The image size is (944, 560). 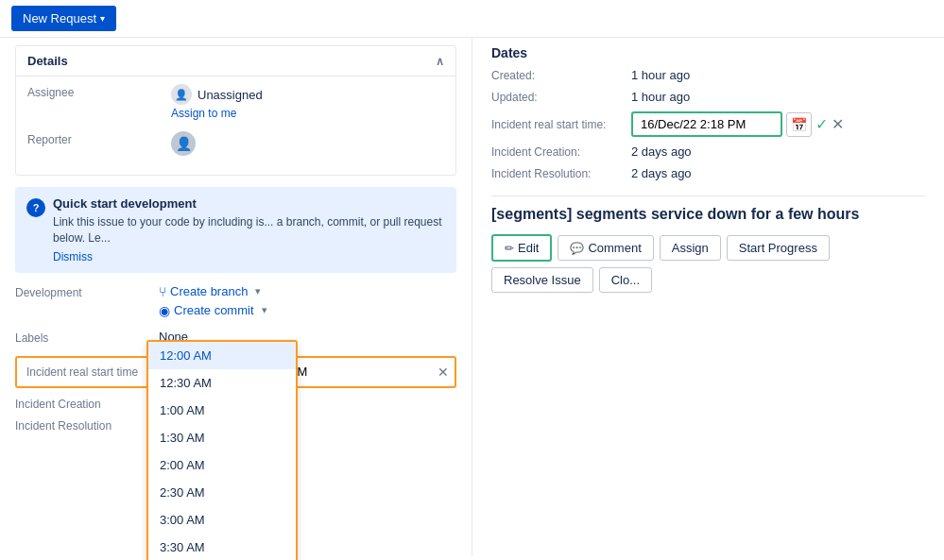 I want to click on assignee-label: Assignee, so click(x=94, y=92).